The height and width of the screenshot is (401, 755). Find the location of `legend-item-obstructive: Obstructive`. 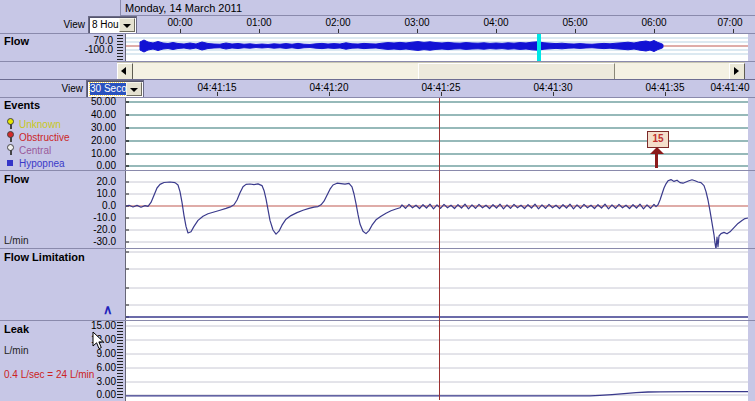

legend-item-obstructive: Obstructive is located at coordinates (38, 137).